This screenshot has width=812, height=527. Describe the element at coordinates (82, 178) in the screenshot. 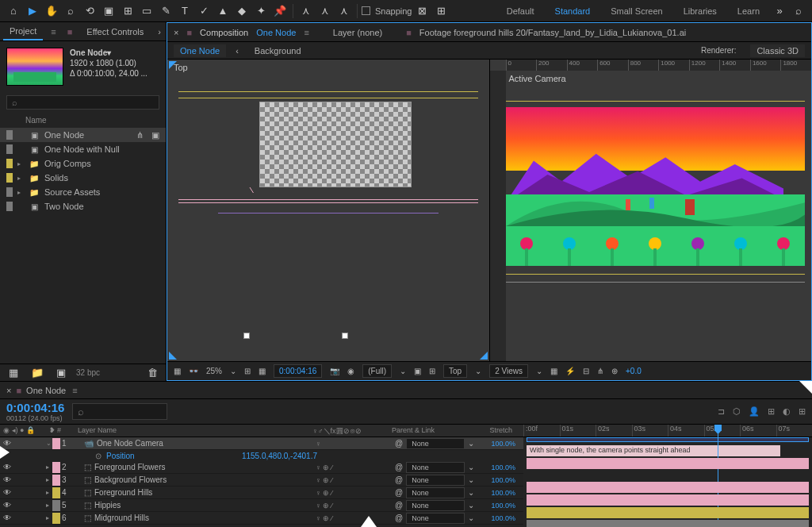

I see `project-item: ▸ 📁 Solids` at that location.